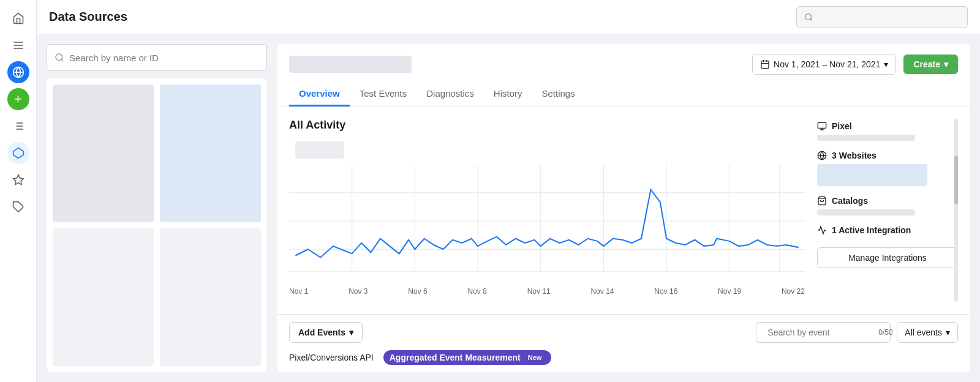  Describe the element at coordinates (18, 180) in the screenshot. I see `star-icon` at that location.